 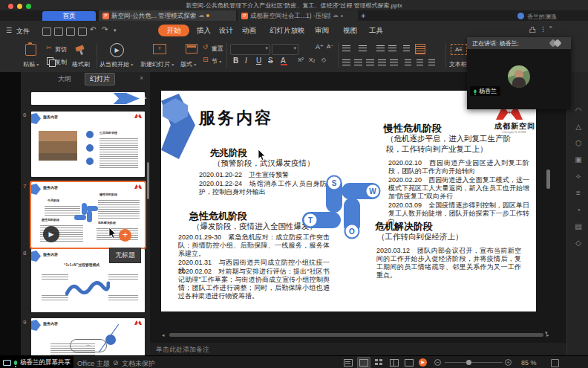 I want to click on zoom-out-icon: −, so click(x=438, y=363).